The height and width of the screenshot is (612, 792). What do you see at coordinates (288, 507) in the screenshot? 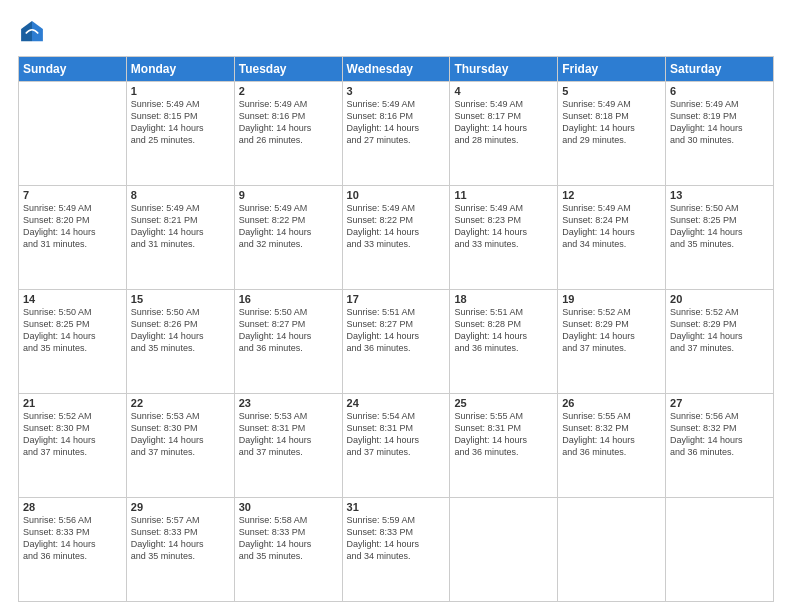
I see `day-number: 30` at bounding box center [288, 507].